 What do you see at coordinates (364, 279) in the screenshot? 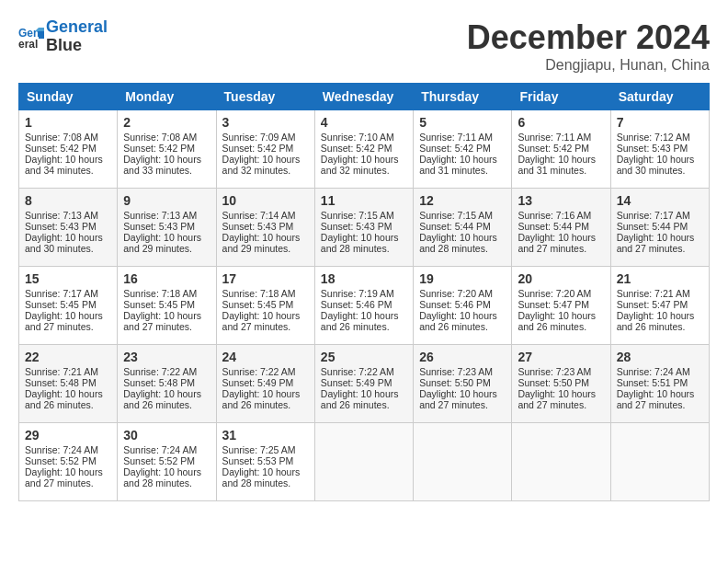
I see `day-number: 18` at bounding box center [364, 279].